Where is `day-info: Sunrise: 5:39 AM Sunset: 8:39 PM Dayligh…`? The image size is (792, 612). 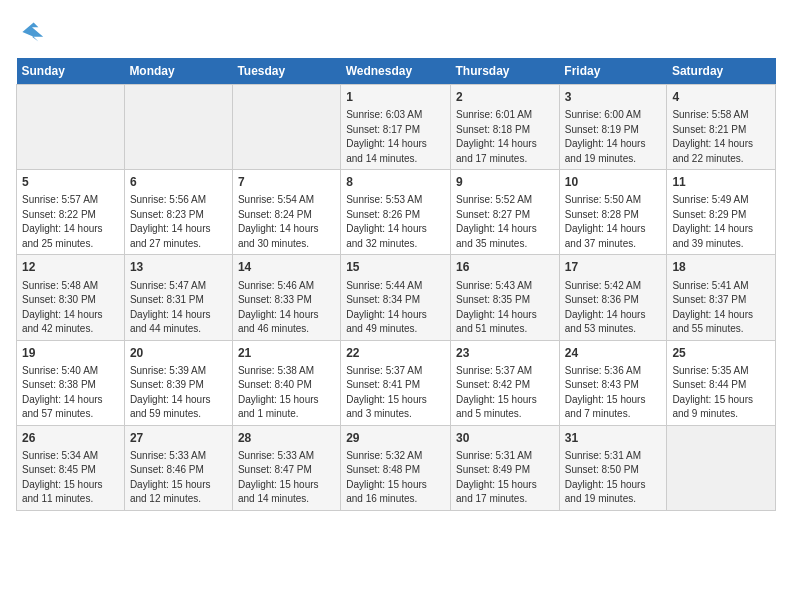 day-info: Sunrise: 5:39 AM Sunset: 8:39 PM Dayligh… is located at coordinates (170, 392).